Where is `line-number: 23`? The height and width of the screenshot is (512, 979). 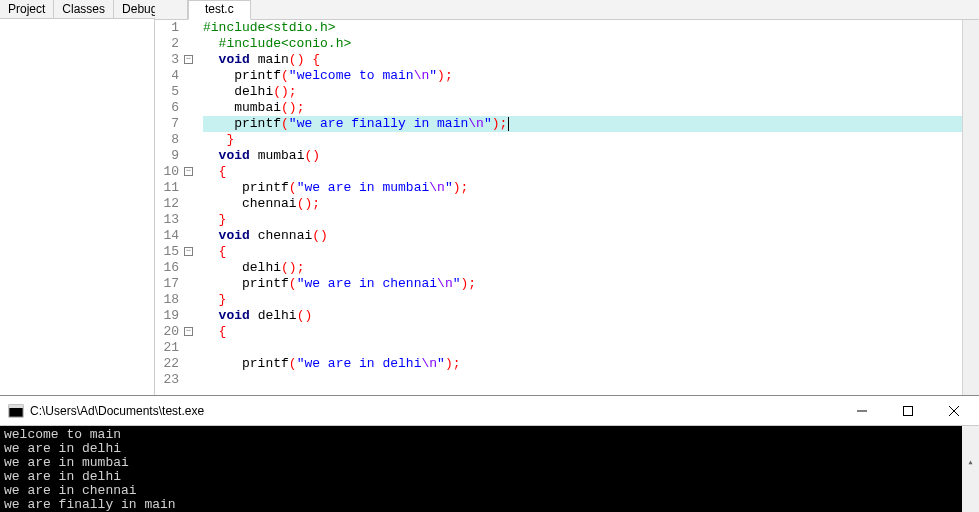
line-number: 23 is located at coordinates (167, 380).